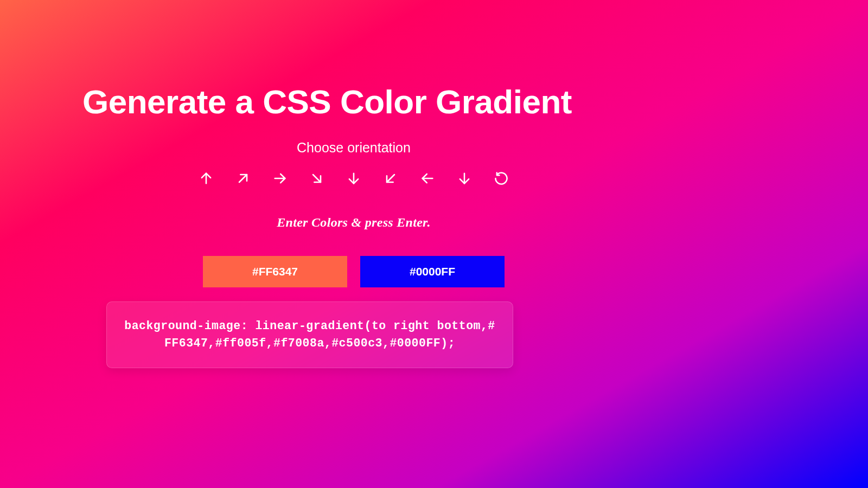 This screenshot has width=868, height=488. What do you see at coordinates (317, 179) in the screenshot?
I see `arrow-down-right-icon` at bounding box center [317, 179].